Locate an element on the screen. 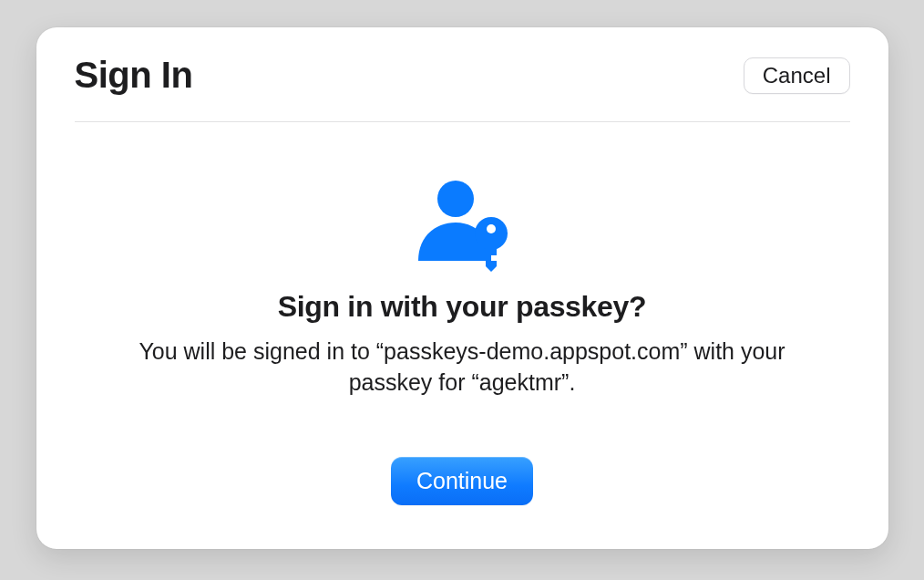 The width and height of the screenshot is (924, 580). passkey-question: Sign in with your passkey? is located at coordinates (463, 306).